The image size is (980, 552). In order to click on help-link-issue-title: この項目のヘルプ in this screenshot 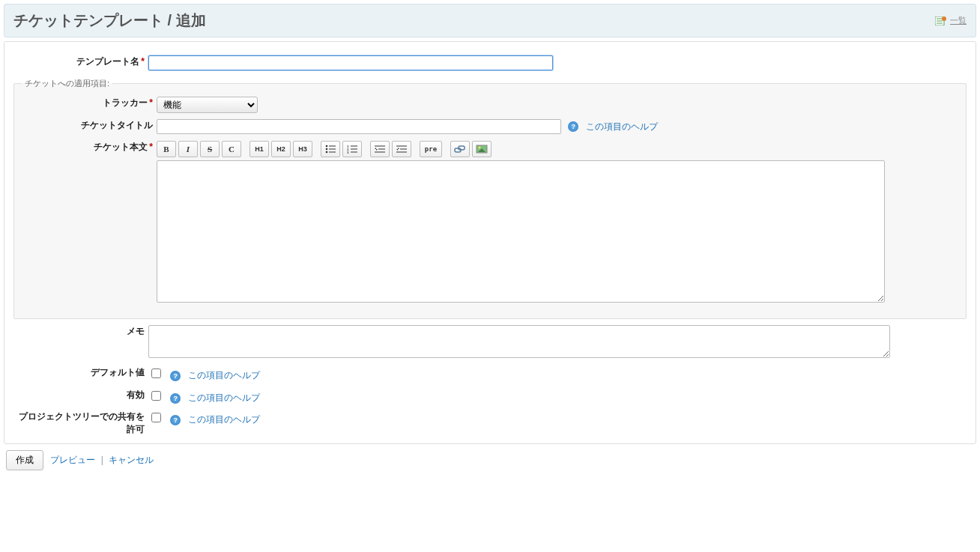, I will do `click(622, 127)`.